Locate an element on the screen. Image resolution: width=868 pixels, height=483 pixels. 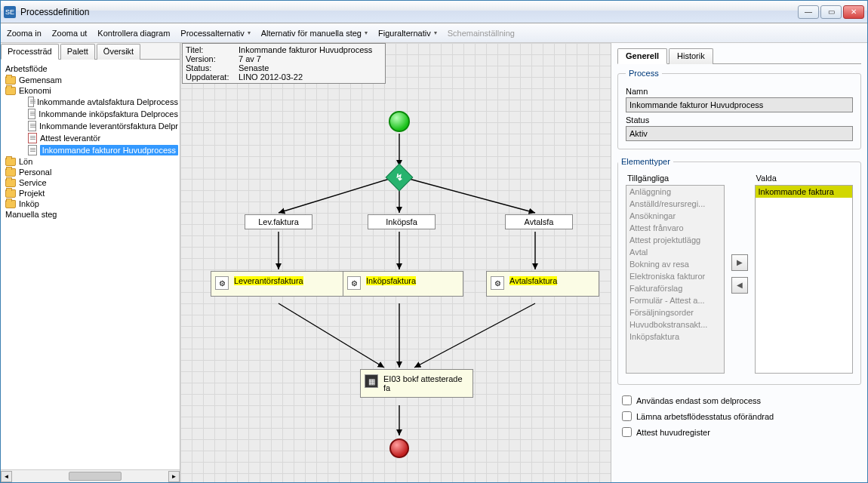
tree-projekt: Projekt is located at coordinates (91, 193).